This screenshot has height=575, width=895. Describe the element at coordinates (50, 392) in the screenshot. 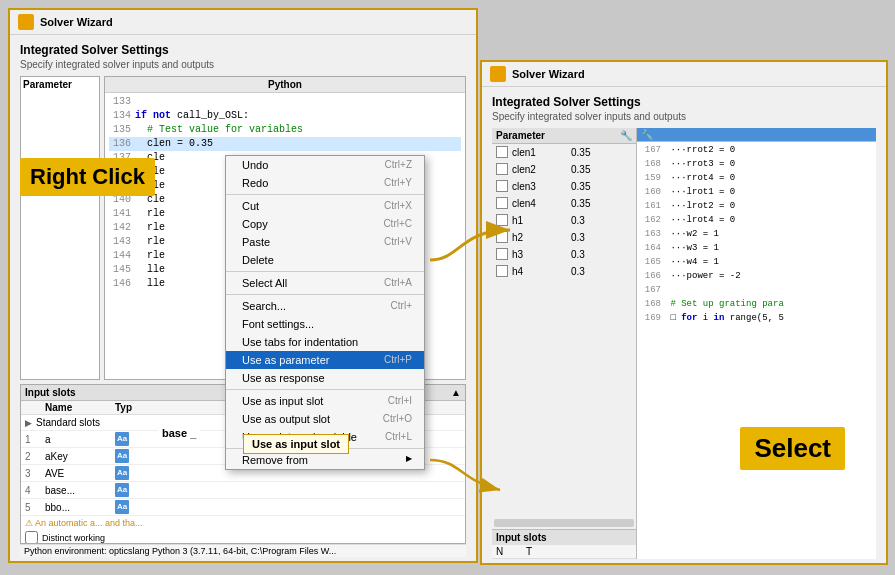

I see `input-slots-label: Input slots` at that location.